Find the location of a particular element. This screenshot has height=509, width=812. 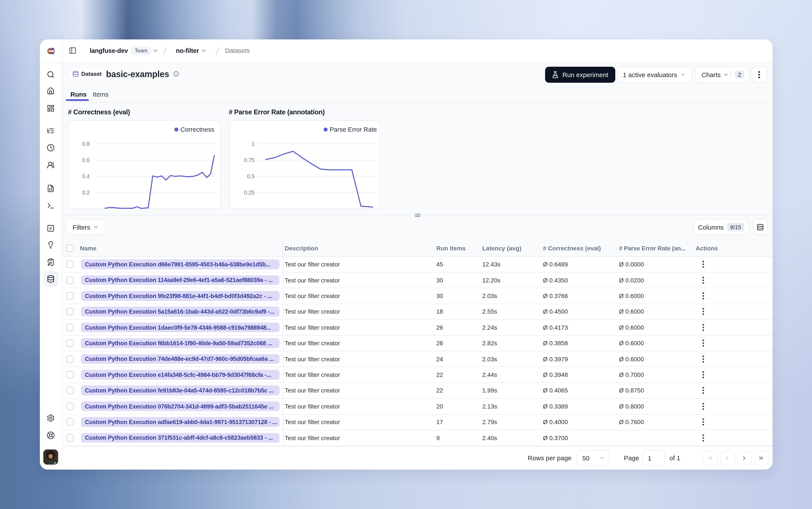

svg-text: 0.6 is located at coordinates (86, 160).